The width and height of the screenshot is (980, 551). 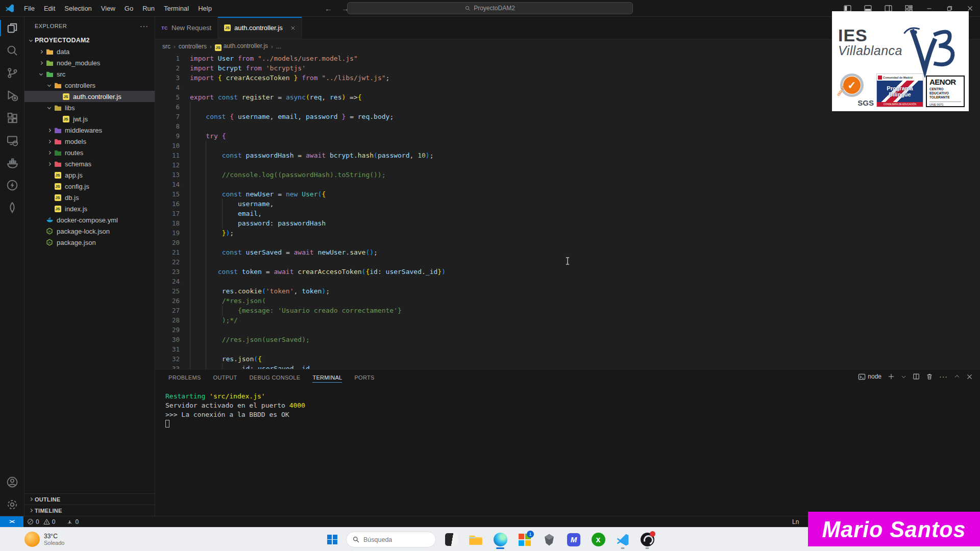 I want to click on taskbar-vscode-icon, so click(x=623, y=540).